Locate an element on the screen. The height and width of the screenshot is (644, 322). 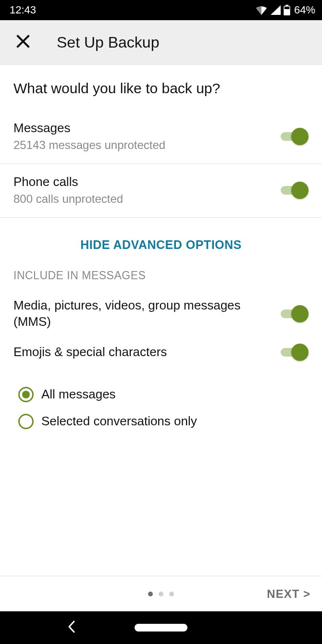
page-heading: What would you like to back up? is located at coordinates (161, 87).